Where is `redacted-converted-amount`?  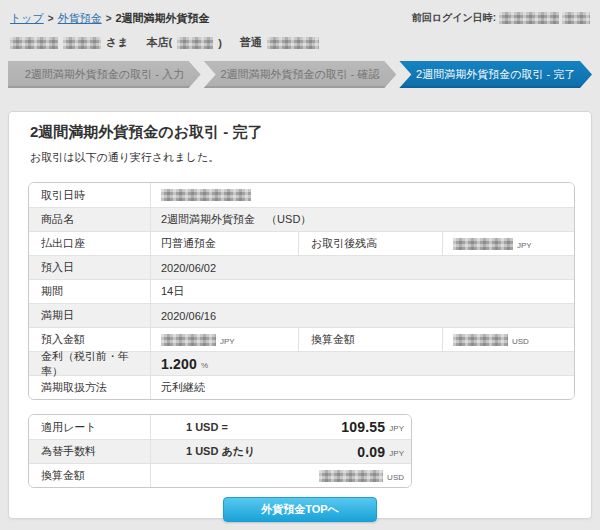
redacted-converted-amount is located at coordinates (480, 340).